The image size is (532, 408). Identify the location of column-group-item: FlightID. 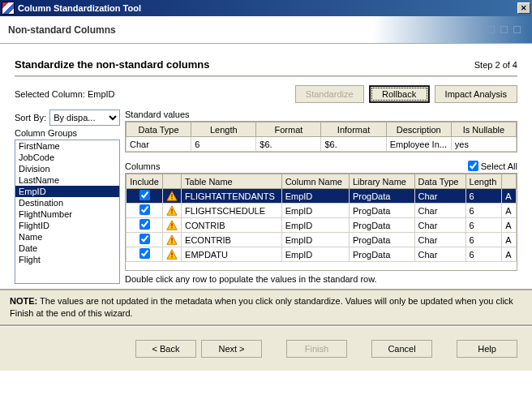
(67, 225).